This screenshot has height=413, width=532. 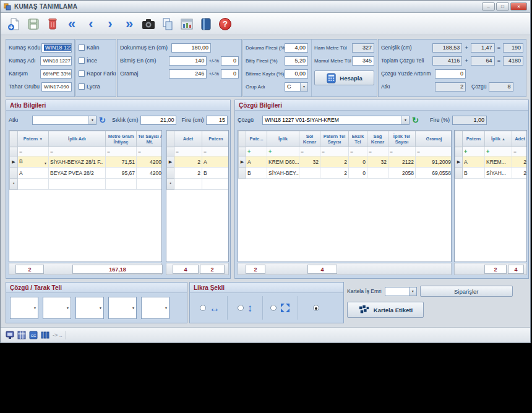 I want to click on cc-icon: CC, so click(x=33, y=335).